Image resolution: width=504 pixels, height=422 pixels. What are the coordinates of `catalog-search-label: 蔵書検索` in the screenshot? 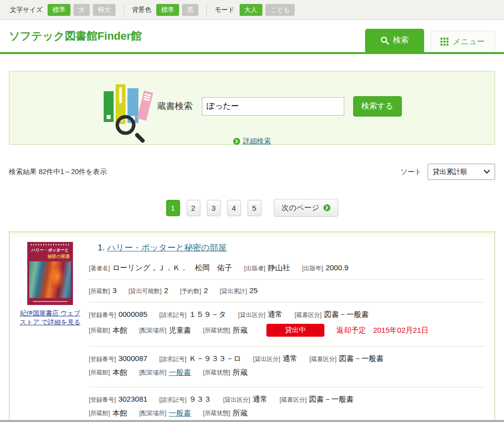 It's located at (175, 106).